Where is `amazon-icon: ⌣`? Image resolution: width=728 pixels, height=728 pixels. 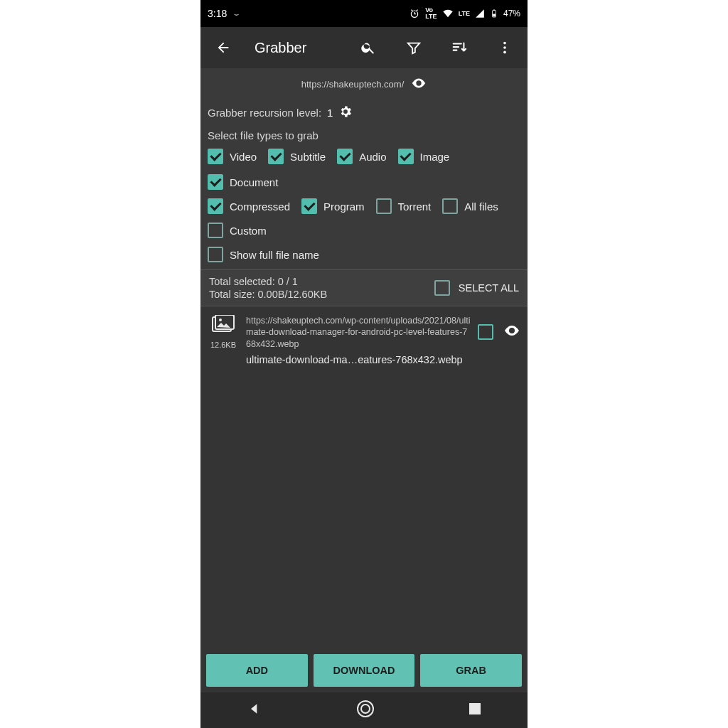 amazon-icon: ⌣ is located at coordinates (236, 14).